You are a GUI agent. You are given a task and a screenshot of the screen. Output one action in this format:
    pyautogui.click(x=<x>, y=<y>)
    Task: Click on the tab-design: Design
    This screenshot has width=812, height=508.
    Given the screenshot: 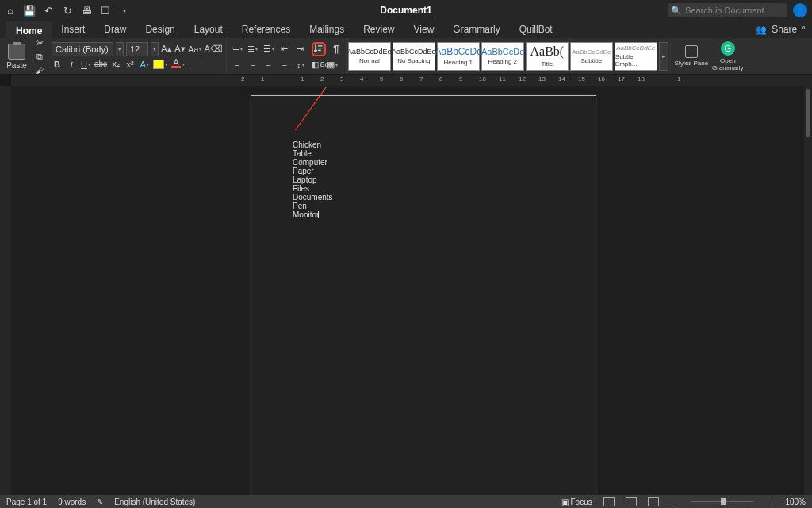 What is the action you would take?
    pyautogui.click(x=160, y=29)
    